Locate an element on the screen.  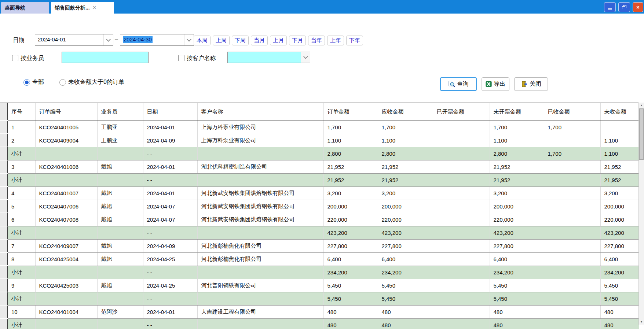
quick-date-button-5: 下月 is located at coordinates (297, 40).